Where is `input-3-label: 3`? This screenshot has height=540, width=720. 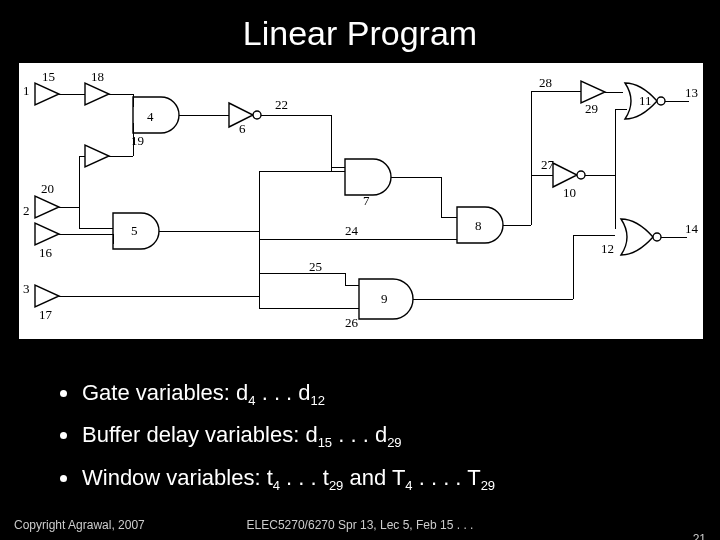 input-3-label: 3 is located at coordinates (26, 289).